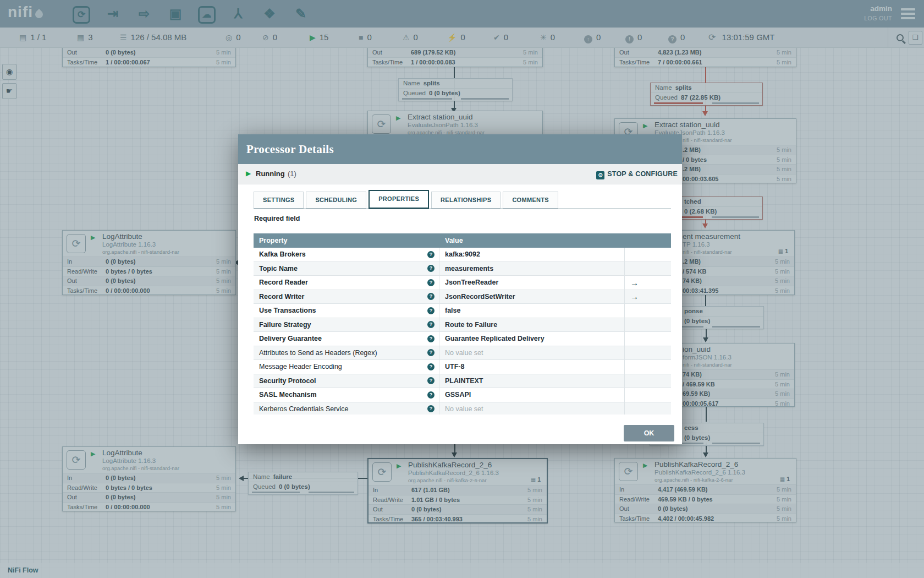  Describe the element at coordinates (271, 174) in the screenshot. I see `running-status-label: Running` at that location.